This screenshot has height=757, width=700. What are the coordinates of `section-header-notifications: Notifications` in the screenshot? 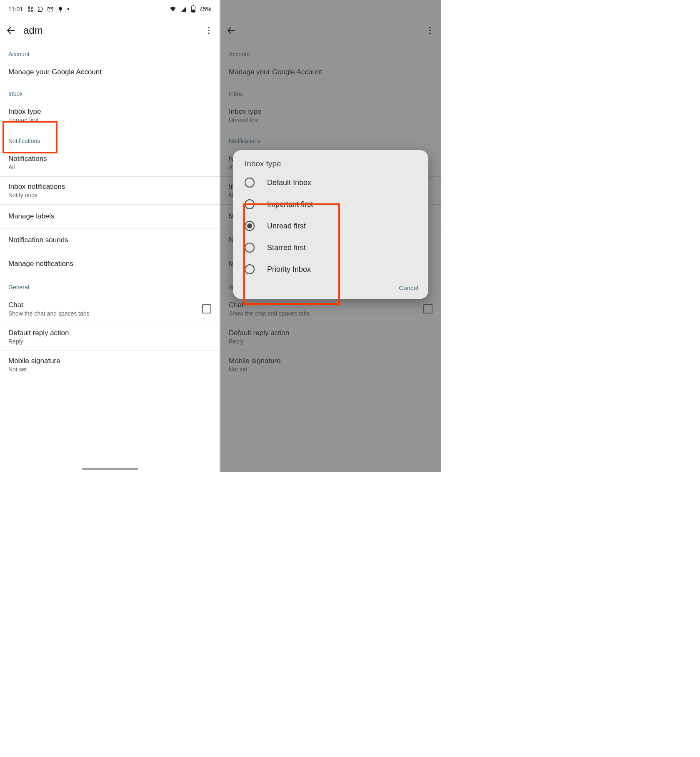 It's located at (110, 139).